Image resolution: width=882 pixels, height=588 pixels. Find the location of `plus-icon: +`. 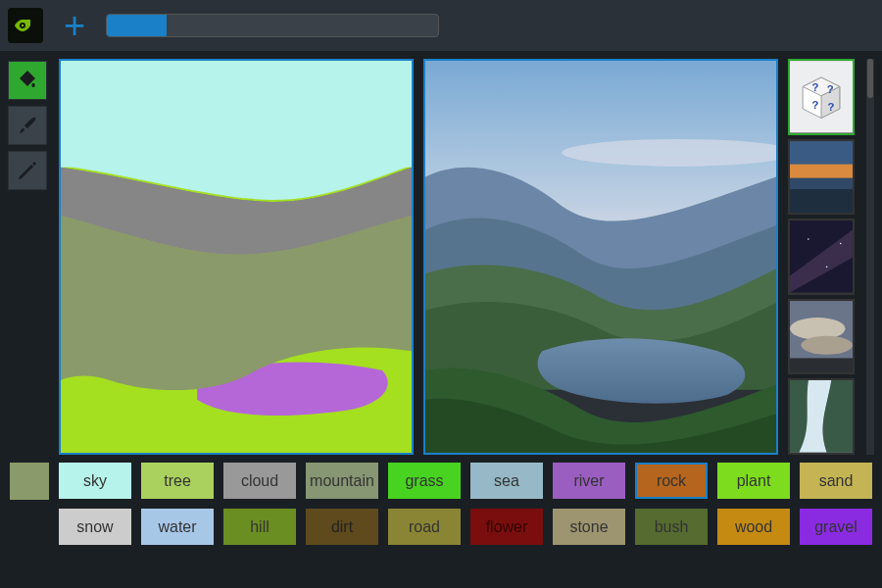

plus-icon: + is located at coordinates (74, 25).